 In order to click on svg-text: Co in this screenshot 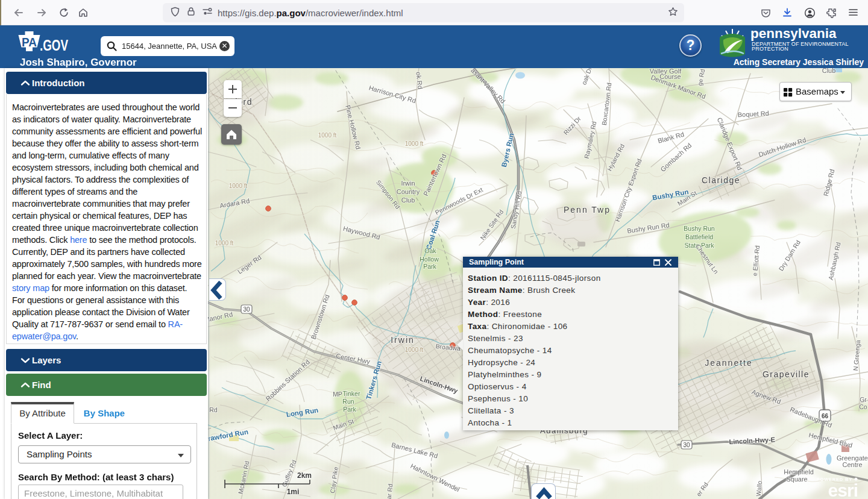, I will do `click(863, 407)`.